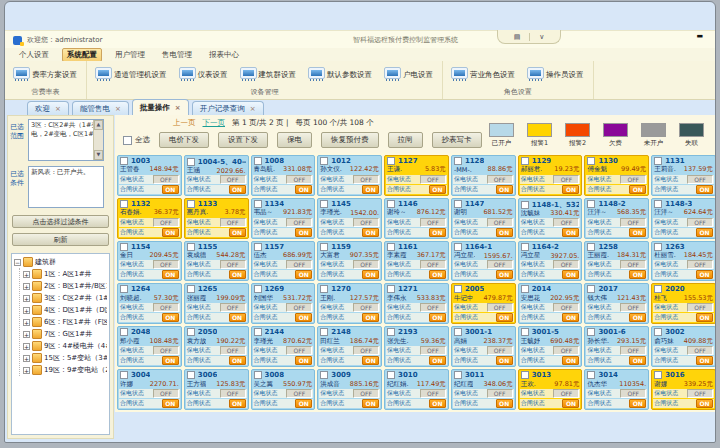  I want to click on room-card: 1012 孙文仪. 122.42元 保电状态 OFF 合闸状态 ON, so click(350, 176).